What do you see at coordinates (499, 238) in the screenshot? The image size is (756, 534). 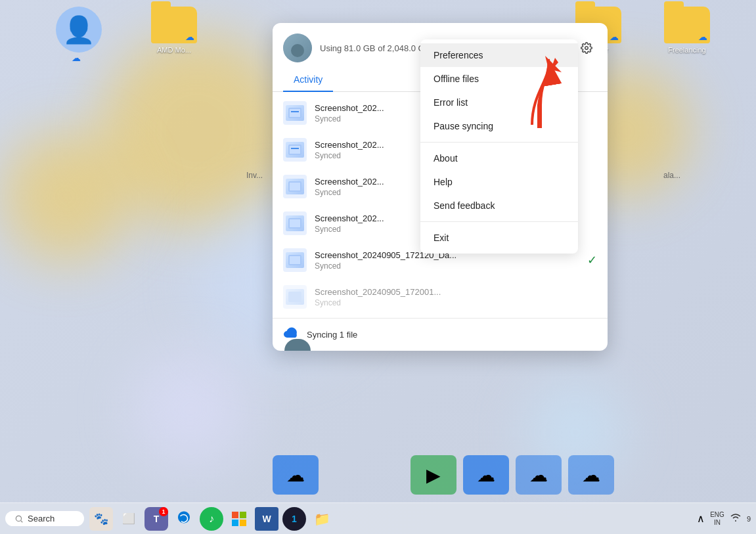 I see `menu-item-exit: Exit` at bounding box center [499, 238].